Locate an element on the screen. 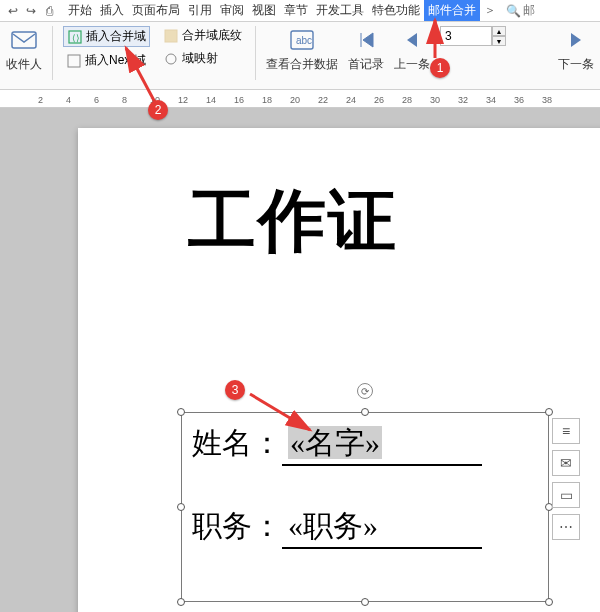 The height and width of the screenshot is (612, 600). search-icon: 🔍 is located at coordinates (514, 11).